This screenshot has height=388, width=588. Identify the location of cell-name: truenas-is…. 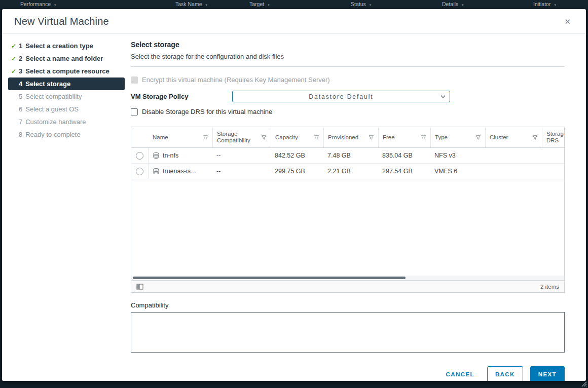
(180, 171).